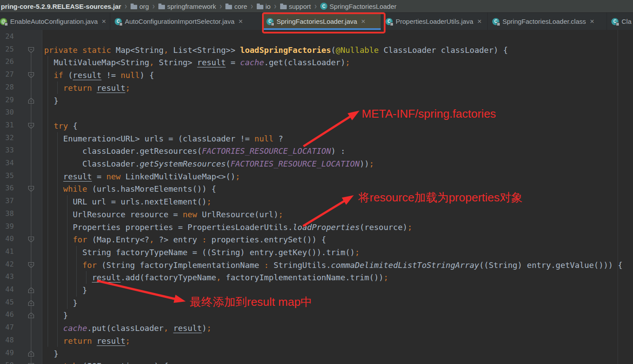  I want to click on tab-springfactoriesloader-class: CSpringFactoriesLoader.class×, so click(548, 21).